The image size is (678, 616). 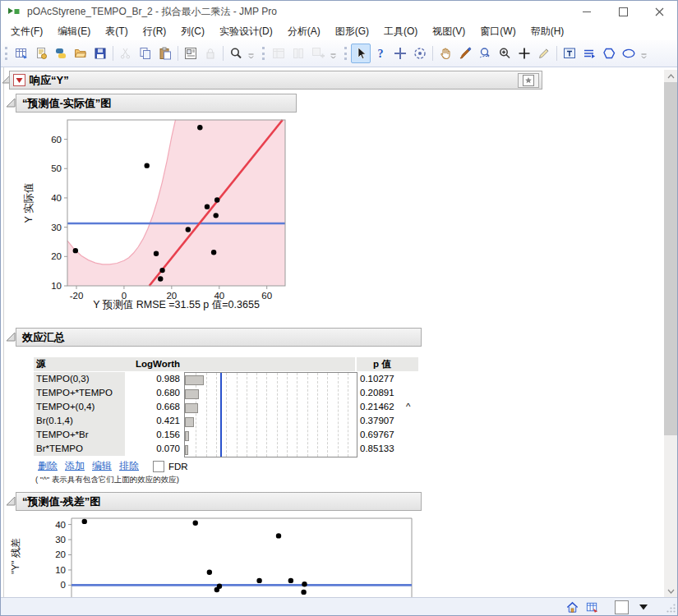 I want to click on paintbrush-icon, so click(x=465, y=53).